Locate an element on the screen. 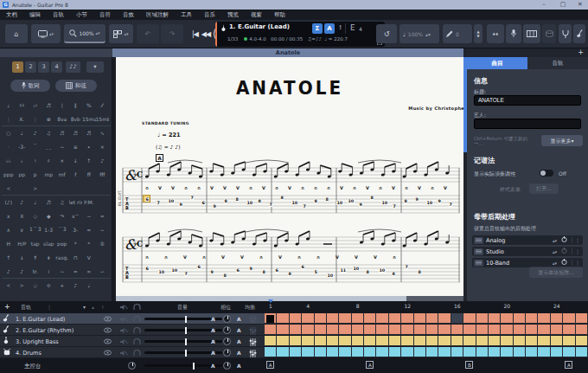 This screenshot has height=373, width=588. palette-symbol: H/P is located at coordinates (22, 244).